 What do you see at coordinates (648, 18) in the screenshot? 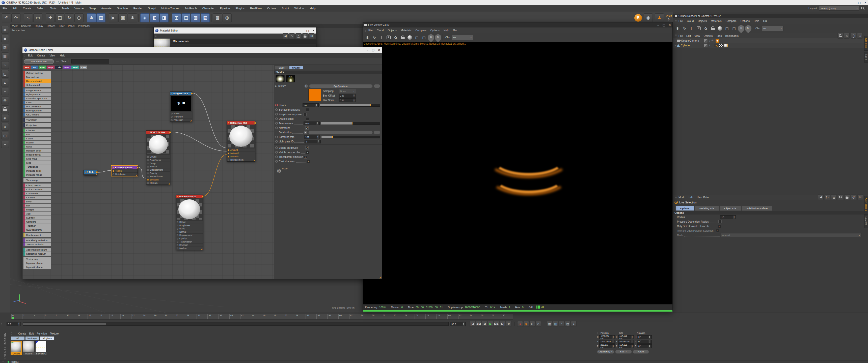
I see `camera-plugin-icon: ◉` at bounding box center [648, 18].